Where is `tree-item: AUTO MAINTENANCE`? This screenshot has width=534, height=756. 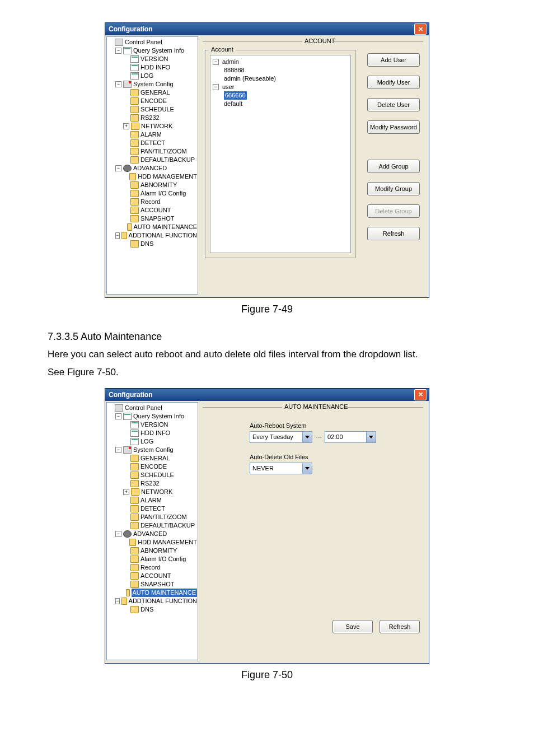 tree-item: AUTO MAINTENANCE is located at coordinates (166, 227).